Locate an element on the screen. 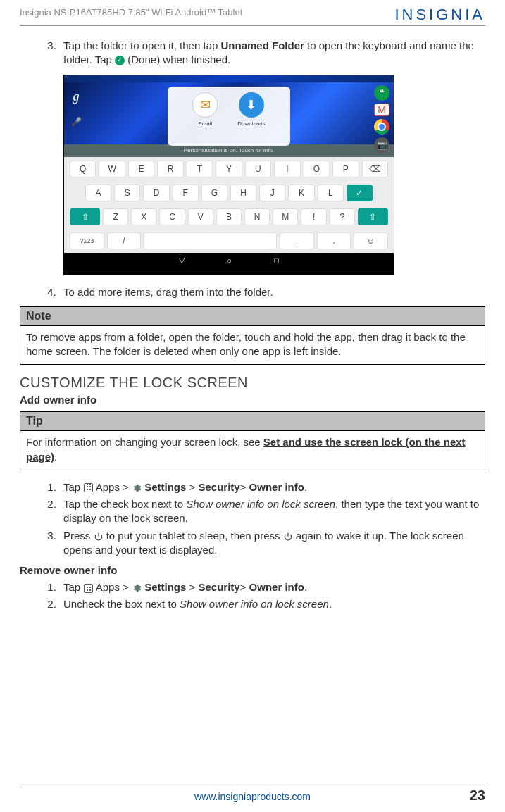  nav-recent-icon: □ is located at coordinates (276, 261).